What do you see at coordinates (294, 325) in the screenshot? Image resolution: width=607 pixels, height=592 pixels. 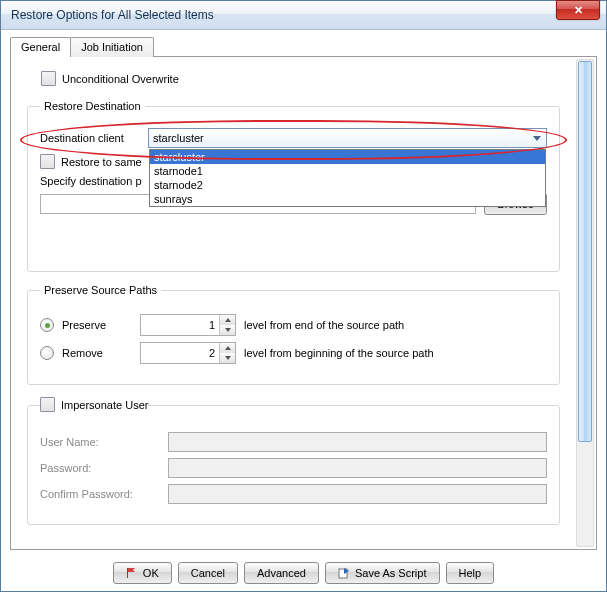 I see `preserve-row: Preserve level from end of the source pa…` at bounding box center [294, 325].